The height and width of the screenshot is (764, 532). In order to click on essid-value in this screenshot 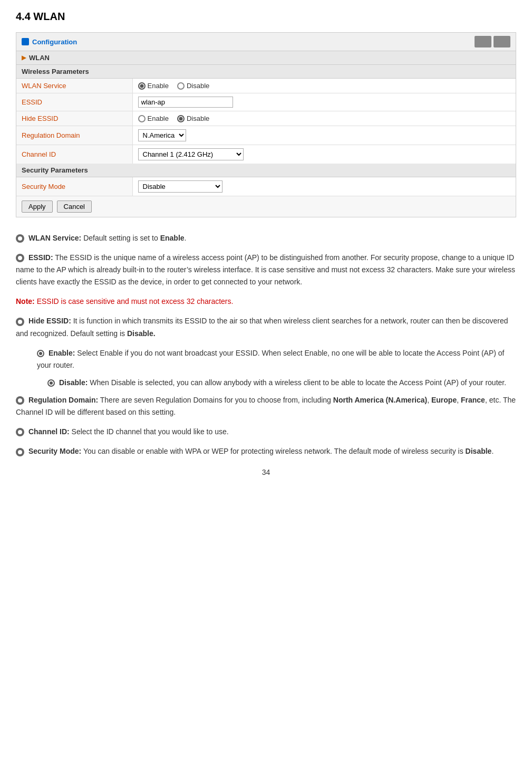, I will do `click(324, 102)`.